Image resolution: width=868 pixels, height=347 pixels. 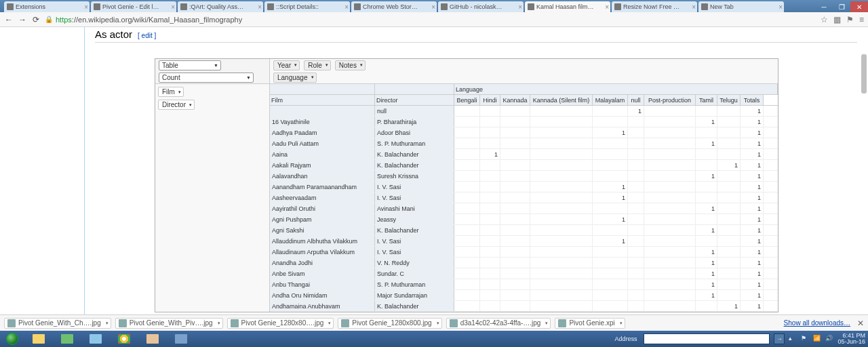 I want to click on reload-button: ⟳, so click(x=36, y=20).